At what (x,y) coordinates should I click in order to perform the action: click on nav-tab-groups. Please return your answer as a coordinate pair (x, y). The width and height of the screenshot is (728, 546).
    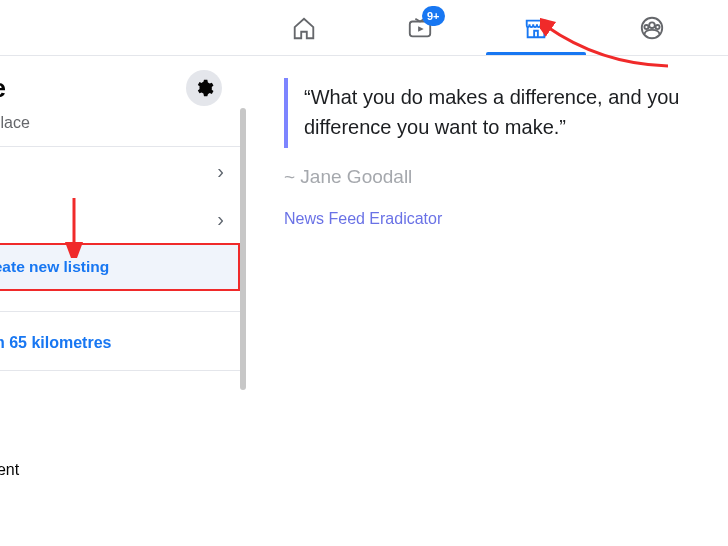
    Looking at the image, I should click on (652, 28).